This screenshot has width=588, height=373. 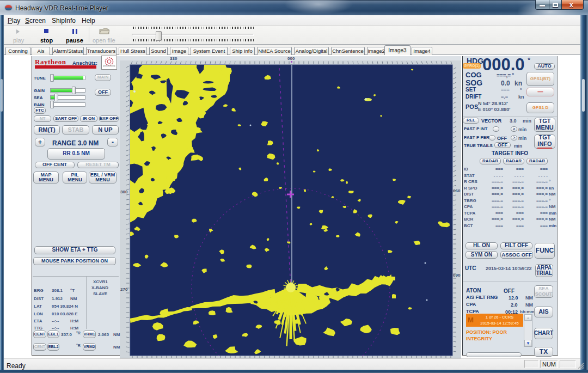 I want to click on svg-text: 270, so click(x=124, y=290).